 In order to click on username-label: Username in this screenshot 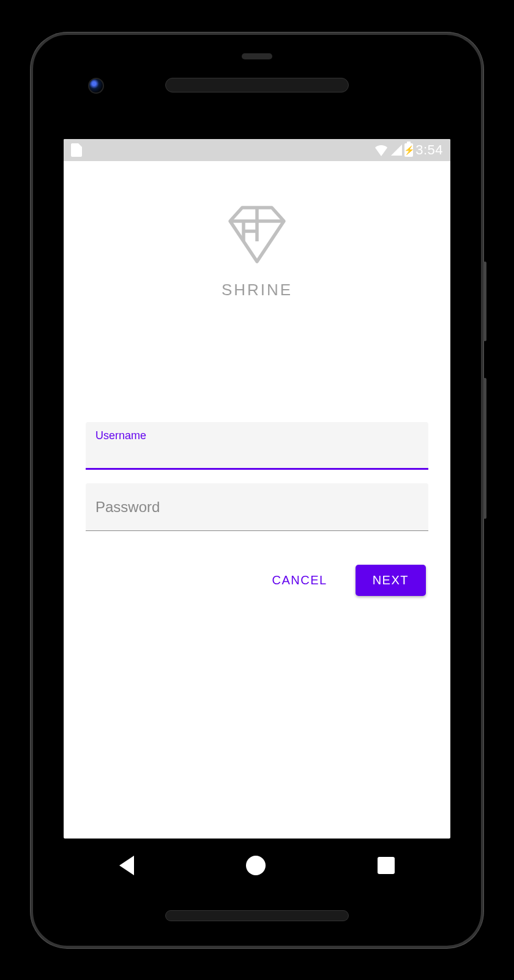, I will do `click(257, 436)`.